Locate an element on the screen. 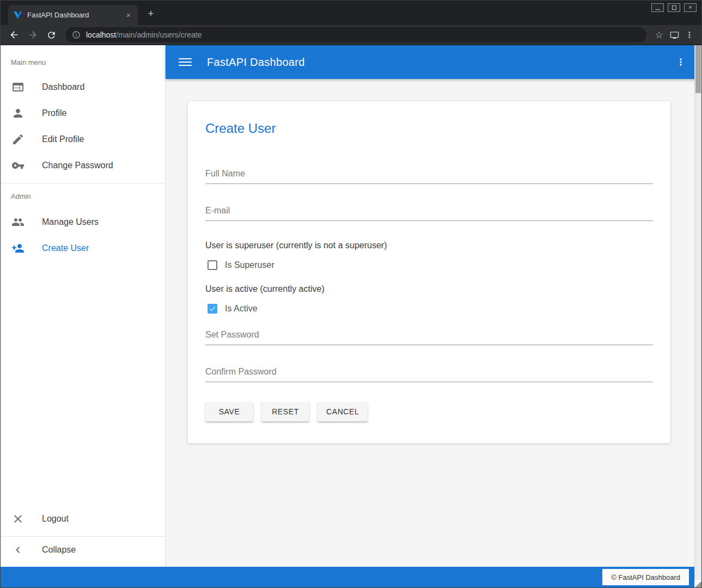 This screenshot has width=702, height=588. page-footer: © FastAPI Dashboard is located at coordinates (347, 577).